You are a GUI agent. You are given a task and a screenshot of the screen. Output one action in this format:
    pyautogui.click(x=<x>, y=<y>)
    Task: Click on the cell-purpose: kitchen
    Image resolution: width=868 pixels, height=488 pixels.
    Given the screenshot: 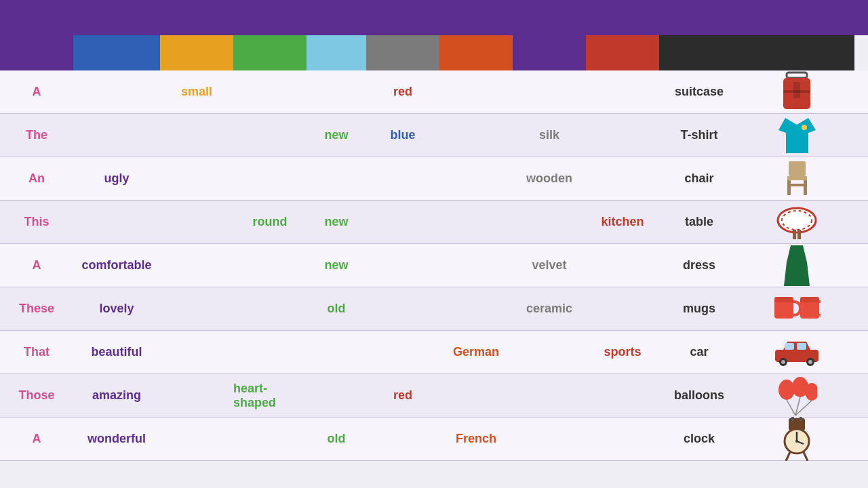 What is the action you would take?
    pyautogui.click(x=623, y=222)
    